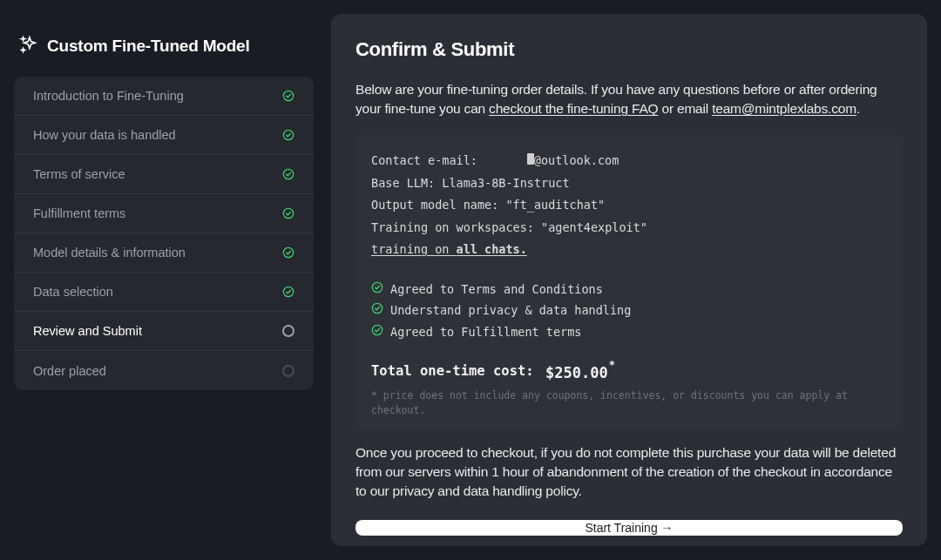 Image resolution: width=941 pixels, height=560 pixels. What do you see at coordinates (87, 331) in the screenshot?
I see `step-label: Review and Submit` at bounding box center [87, 331].